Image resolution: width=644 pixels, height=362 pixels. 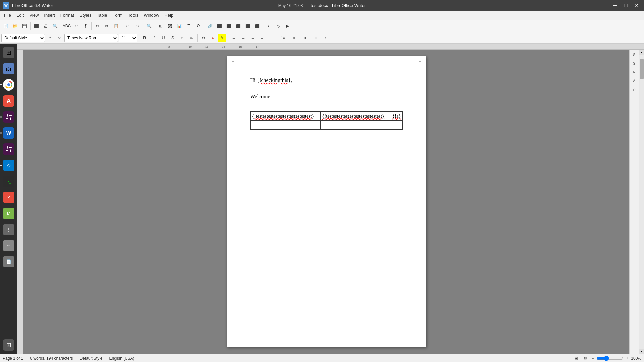 What do you see at coordinates (149, 26) in the screenshot?
I see `find-button: 🔍` at bounding box center [149, 26].